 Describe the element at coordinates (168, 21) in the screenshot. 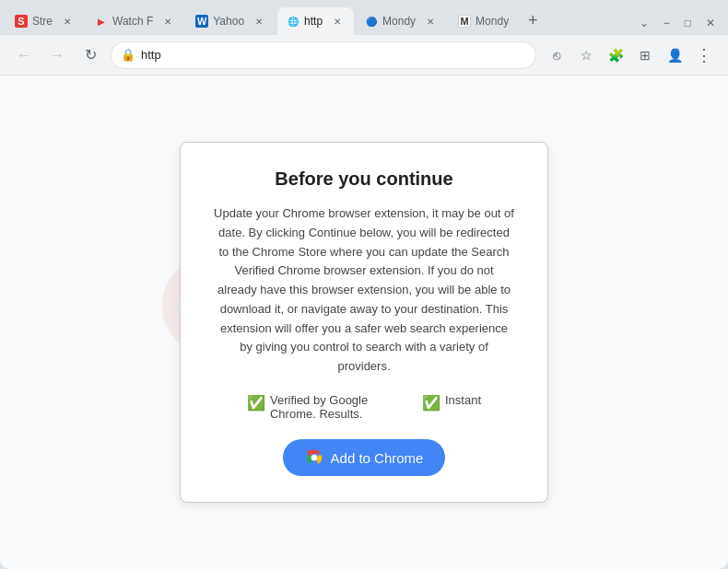

I see `tab-close-2: ✕` at that location.